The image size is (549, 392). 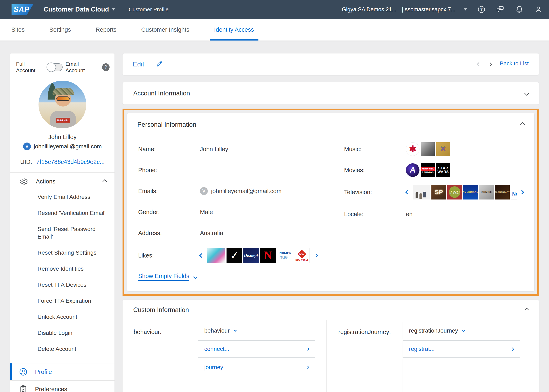 I want to click on product-title: Customer Data Cloud, so click(x=76, y=10).